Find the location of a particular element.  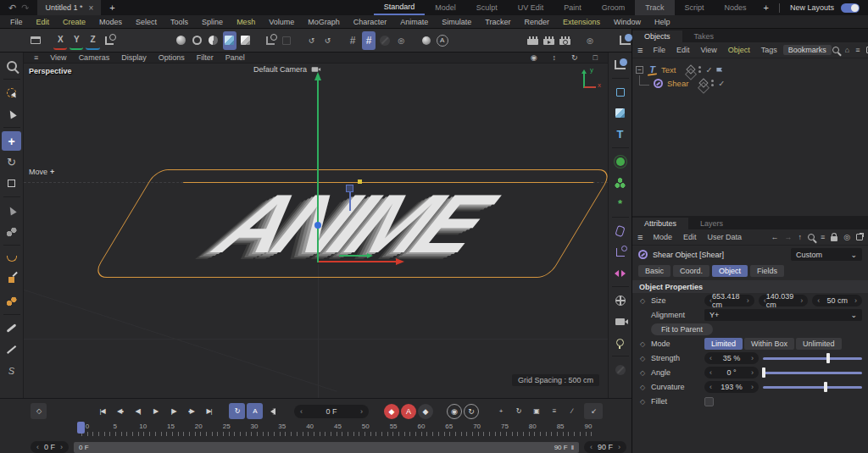

transport-button: ▶ is located at coordinates (156, 412).